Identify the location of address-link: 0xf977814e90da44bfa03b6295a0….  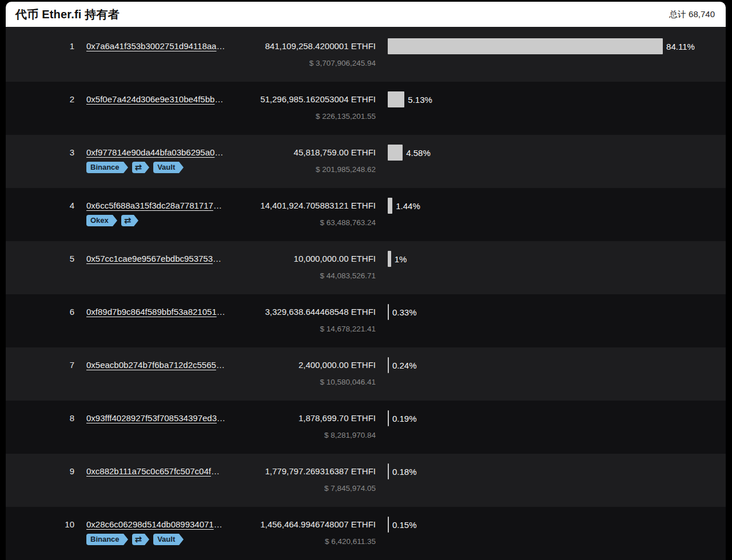
(154, 153).